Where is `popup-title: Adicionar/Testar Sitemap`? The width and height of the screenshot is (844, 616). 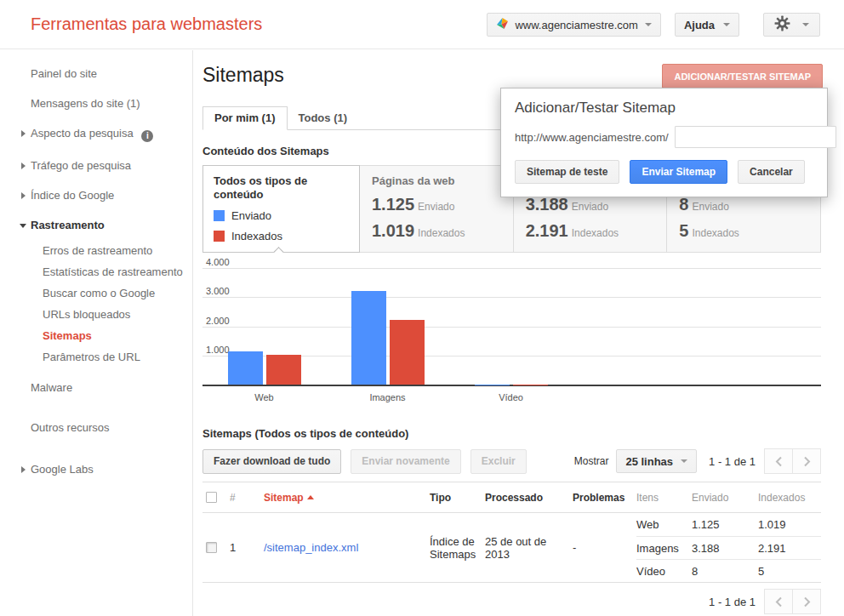
popup-title: Adicionar/Testar Sitemap is located at coordinates (664, 108).